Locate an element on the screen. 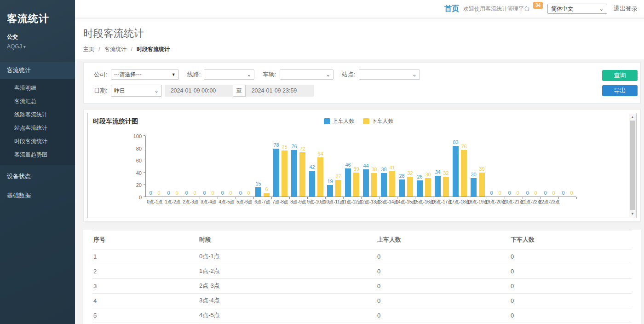  table-header-cell: 下车人数 is located at coordinates (570, 240).